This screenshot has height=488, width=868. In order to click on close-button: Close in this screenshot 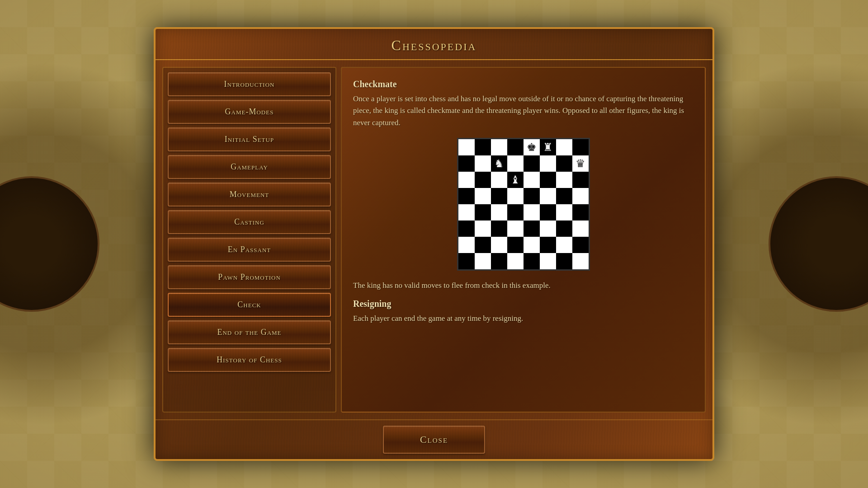, I will do `click(434, 440)`.